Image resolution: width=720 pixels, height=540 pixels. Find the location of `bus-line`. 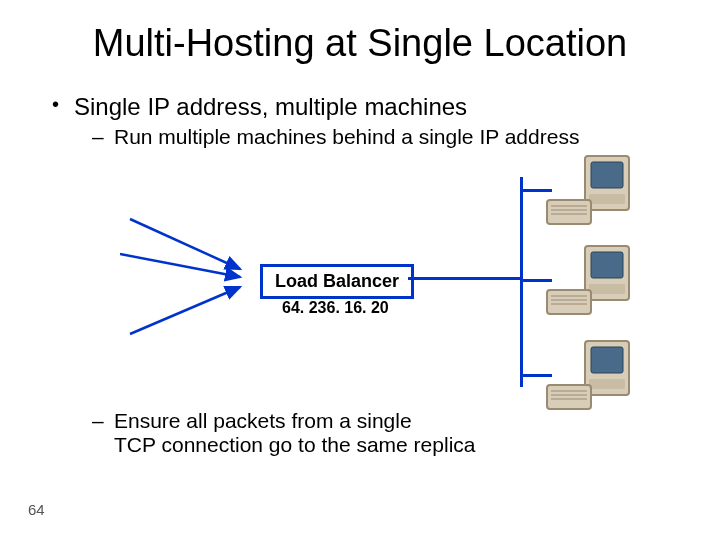

bus-line is located at coordinates (522, 282).